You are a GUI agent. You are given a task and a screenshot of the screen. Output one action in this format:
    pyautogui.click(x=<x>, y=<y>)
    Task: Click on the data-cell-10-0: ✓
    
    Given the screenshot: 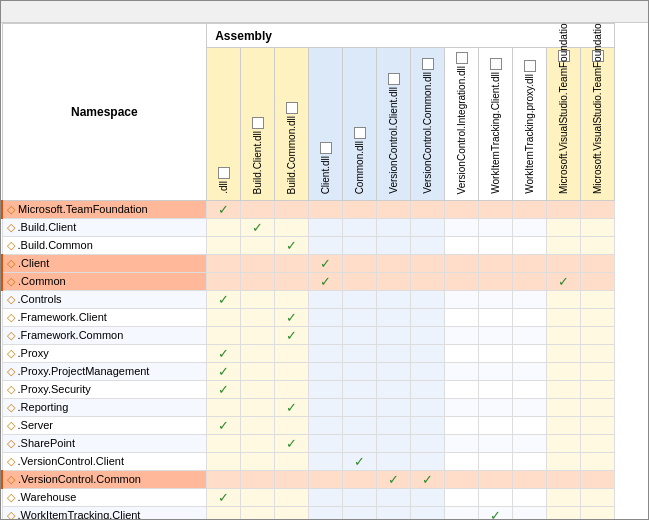 What is the action you would take?
    pyautogui.click(x=224, y=390)
    